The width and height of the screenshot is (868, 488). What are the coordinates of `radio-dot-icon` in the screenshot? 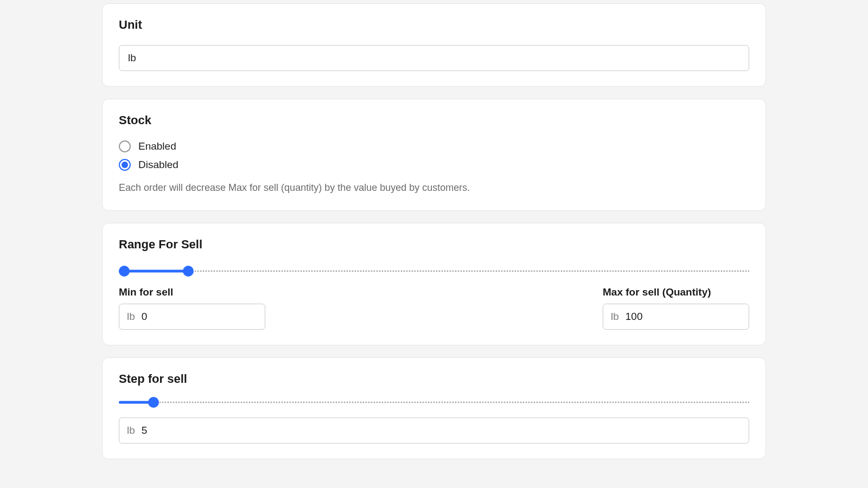 It's located at (125, 165).